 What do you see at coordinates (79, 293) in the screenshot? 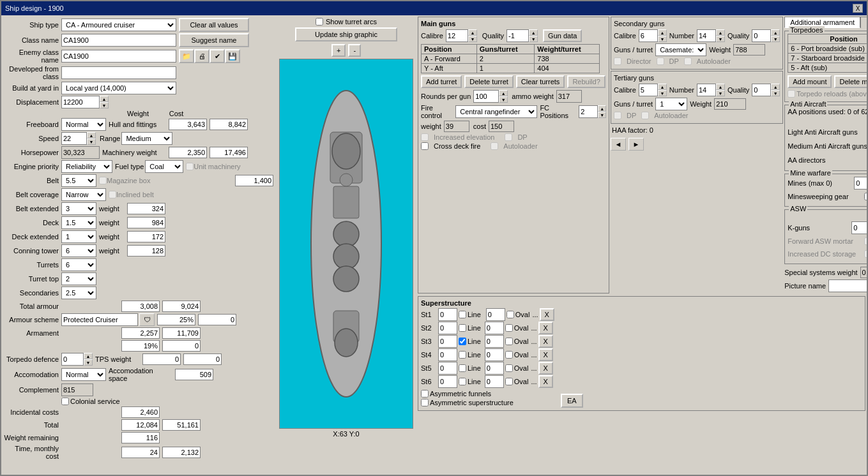
I see `secondaries-select: 2.5` at bounding box center [79, 293].